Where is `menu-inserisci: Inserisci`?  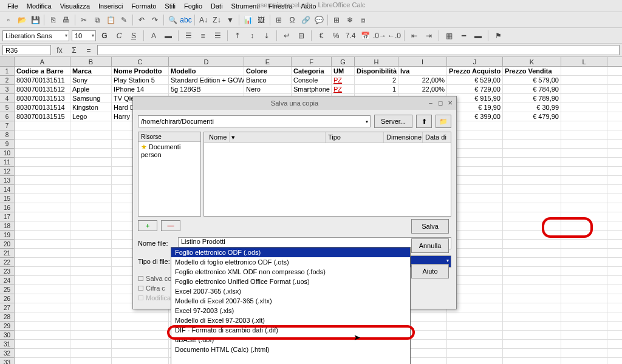
menu-inserisci: Inserisci is located at coordinates (111, 6).